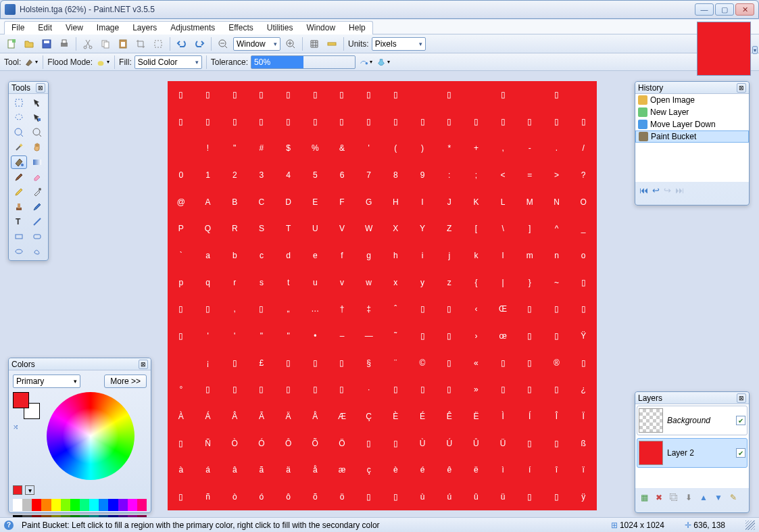  Describe the element at coordinates (145, 28) in the screenshot. I see `menu-layers: Layers` at that location.